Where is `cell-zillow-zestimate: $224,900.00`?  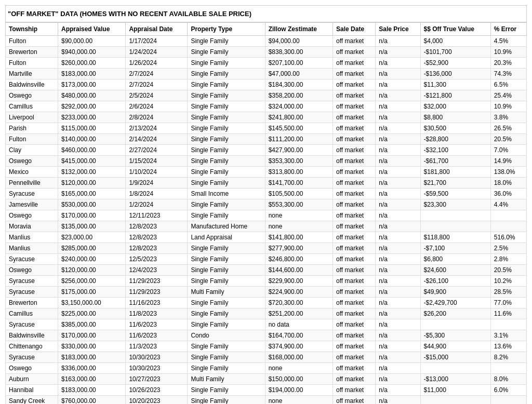
cell-zillow-zestimate: $224,900.00 is located at coordinates (299, 292).